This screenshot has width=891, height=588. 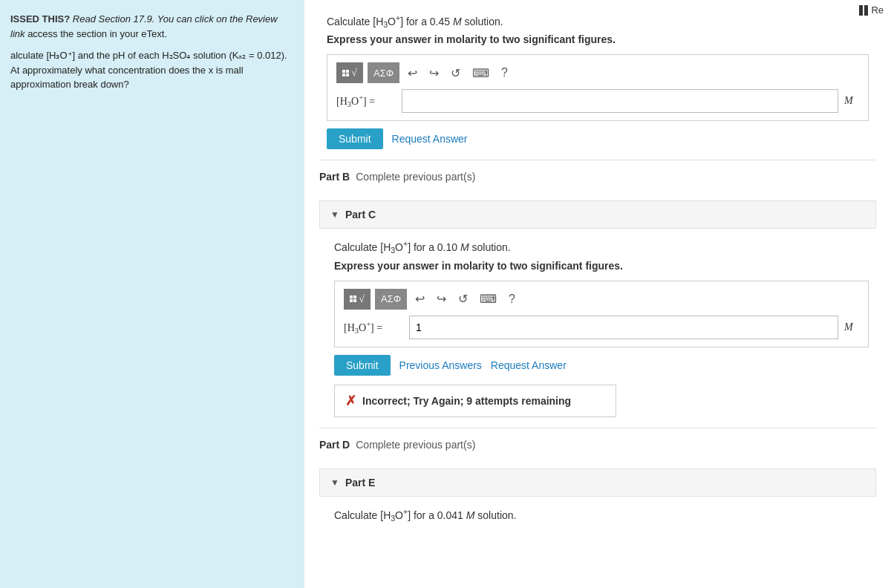 What do you see at coordinates (362, 365) in the screenshot?
I see `part-c-submit-button: Submit` at bounding box center [362, 365].